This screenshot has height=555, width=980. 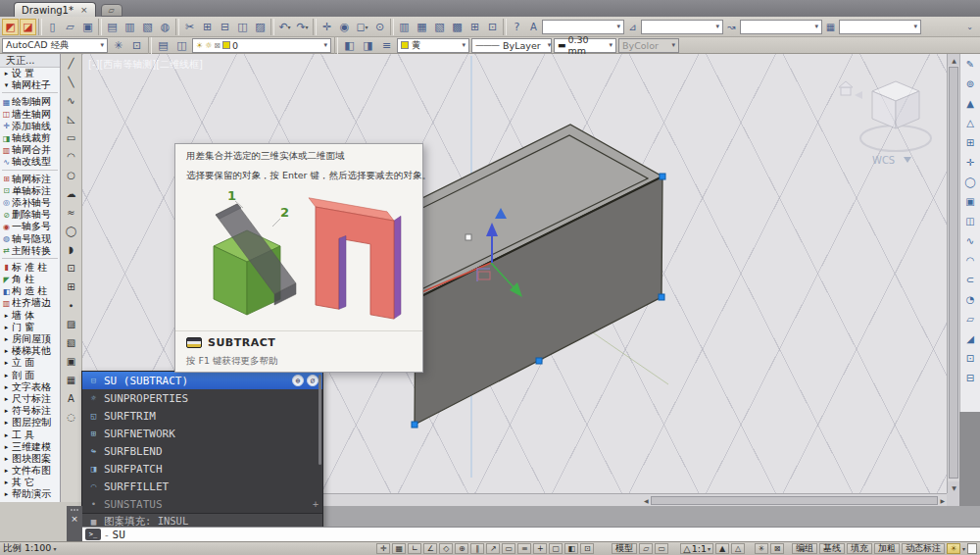 I want to click on workspace-settings-icon: ✳, so click(x=118, y=45).